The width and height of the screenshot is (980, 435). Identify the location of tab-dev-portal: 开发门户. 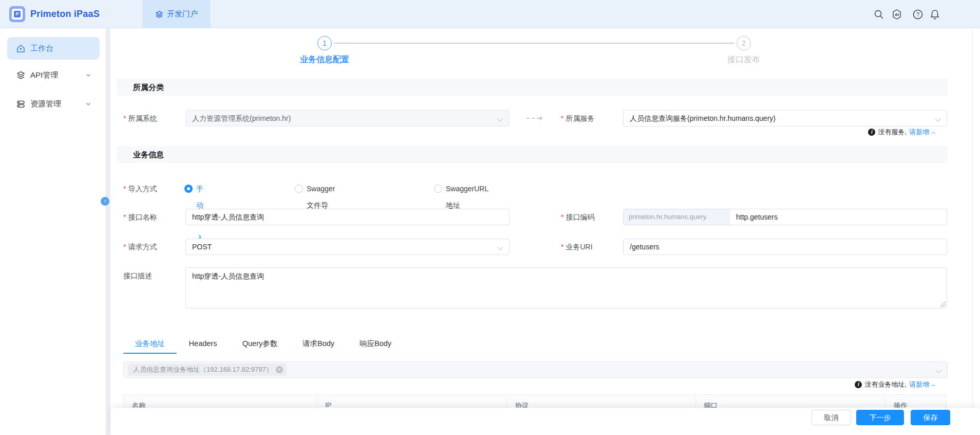
(177, 14).